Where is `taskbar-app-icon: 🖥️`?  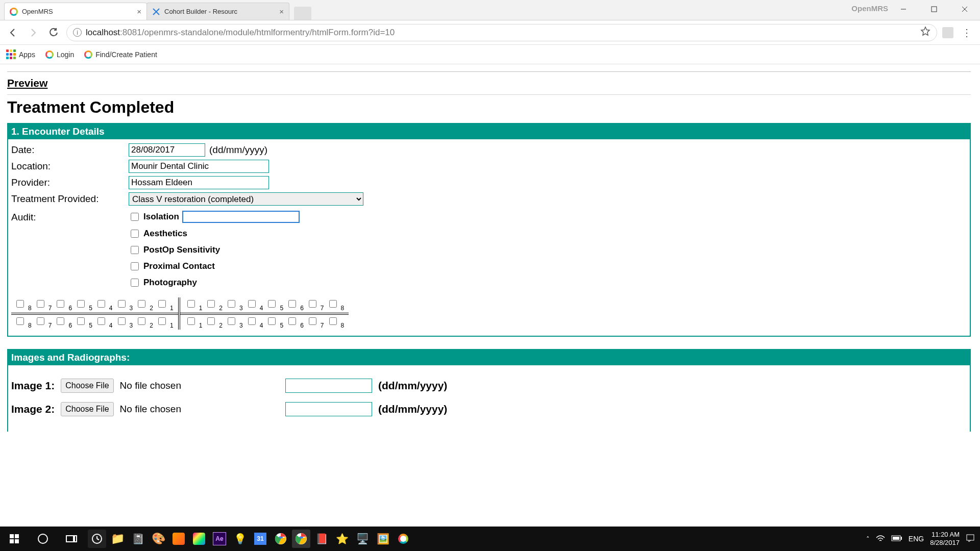
taskbar-app-icon: 🖥️ is located at coordinates (362, 539).